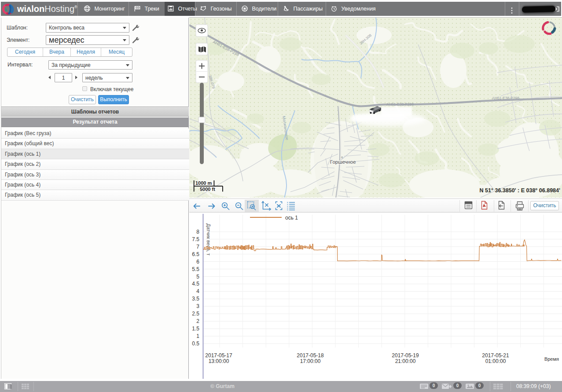 Image resolution: width=562 pixels, height=392 pixels. I want to click on svg-text: 7, so click(198, 247).